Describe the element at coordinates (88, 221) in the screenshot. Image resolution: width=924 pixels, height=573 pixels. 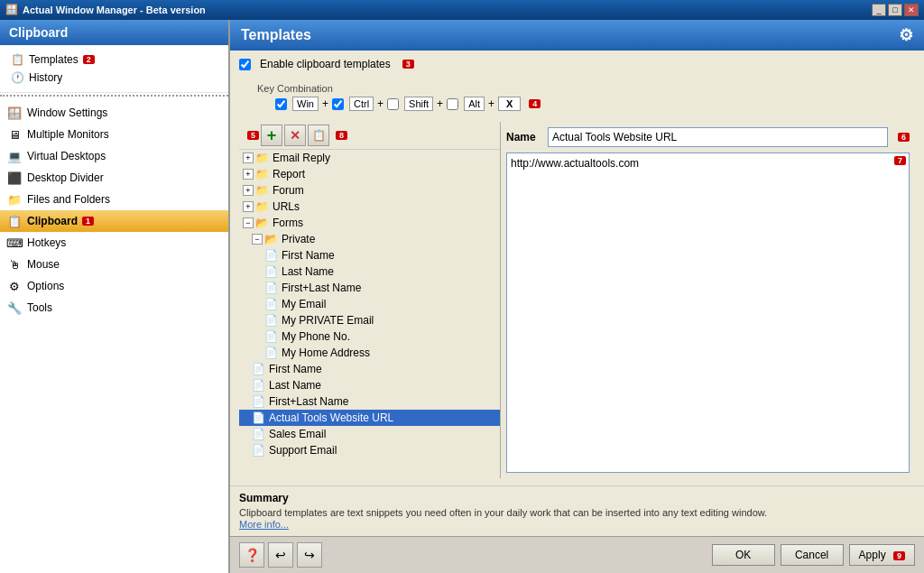
I see `clipboard-badge: 1` at that location.